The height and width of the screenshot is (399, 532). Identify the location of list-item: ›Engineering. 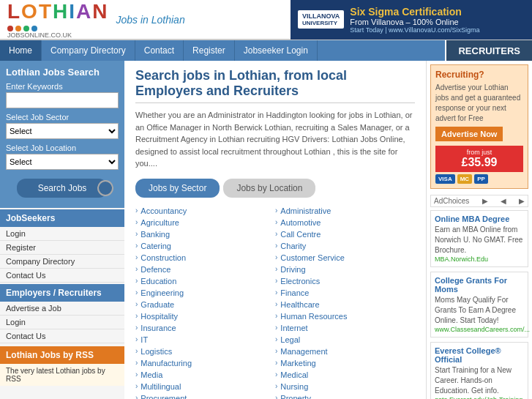
(205, 293).